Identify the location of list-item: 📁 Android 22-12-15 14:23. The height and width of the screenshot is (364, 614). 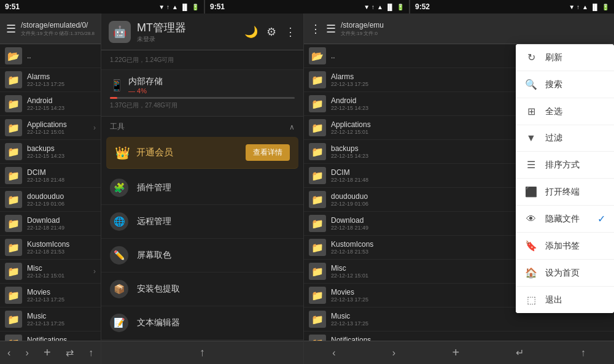
(50, 104).